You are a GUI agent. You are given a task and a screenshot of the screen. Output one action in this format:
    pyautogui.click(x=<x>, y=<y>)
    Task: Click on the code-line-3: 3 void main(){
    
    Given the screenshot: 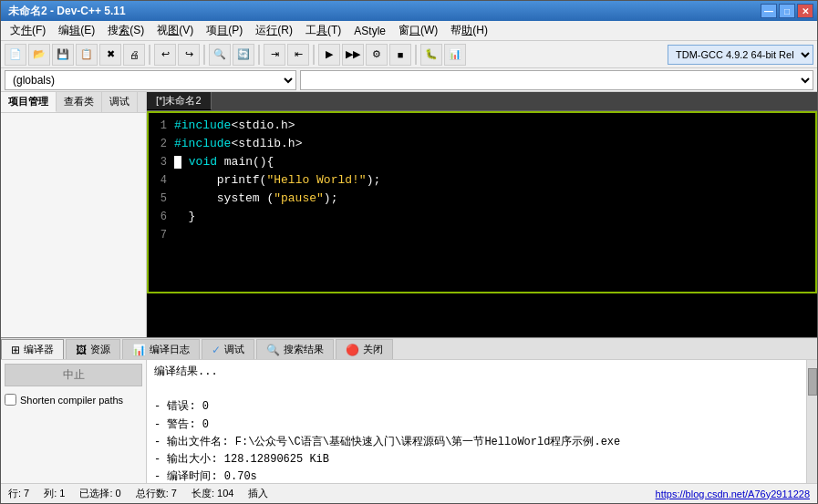 What is the action you would take?
    pyautogui.click(x=481, y=162)
    